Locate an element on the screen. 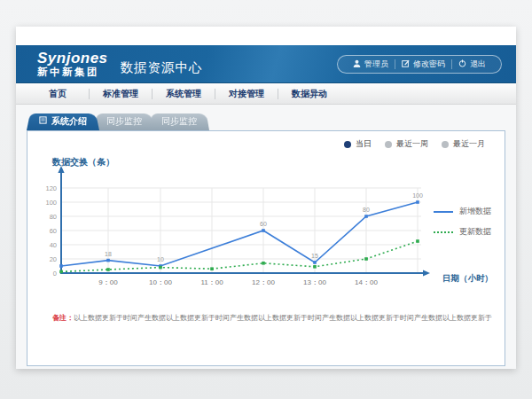 Image resolution: width=532 pixels, height=399 pixels. svg-text: 10 is located at coordinates (160, 259).